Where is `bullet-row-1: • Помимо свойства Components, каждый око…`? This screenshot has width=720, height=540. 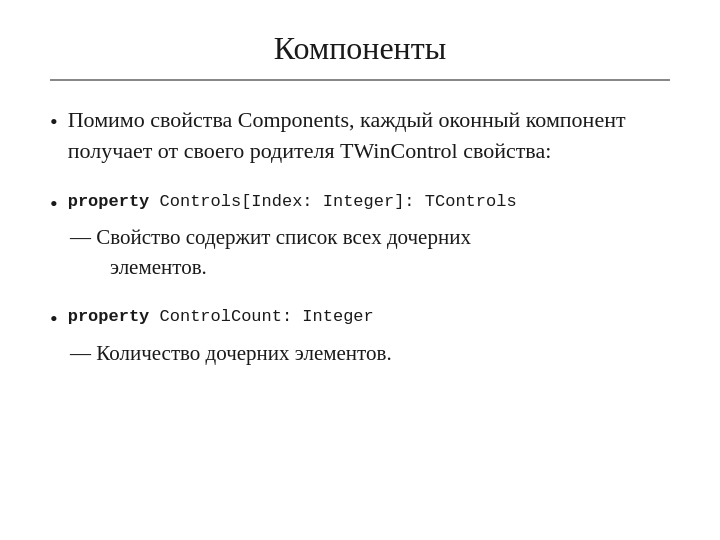
bullet-row-1: • Помимо свойства Components, каждый око… is located at coordinates (360, 136).